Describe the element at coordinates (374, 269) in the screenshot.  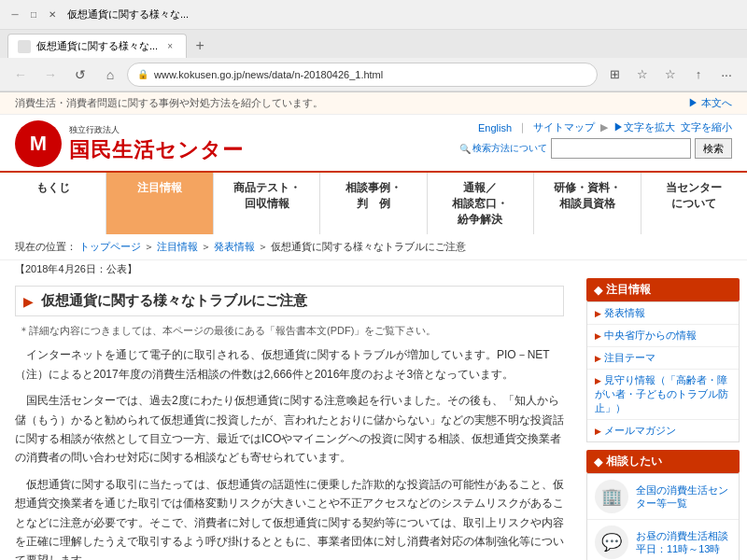
I see `publication-date: 【2018年4月26日：公表】` at that location.